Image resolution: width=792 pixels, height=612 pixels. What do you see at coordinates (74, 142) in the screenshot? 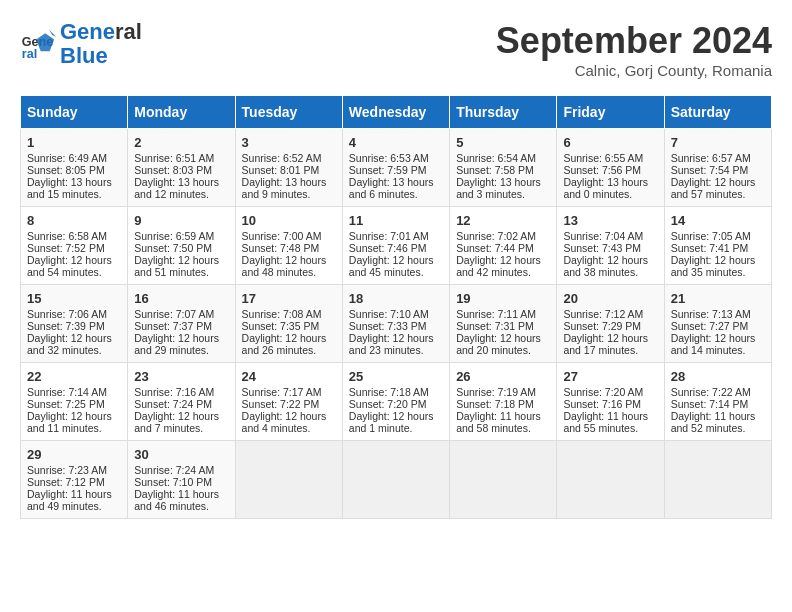
I see `day-number: 1` at bounding box center [74, 142].